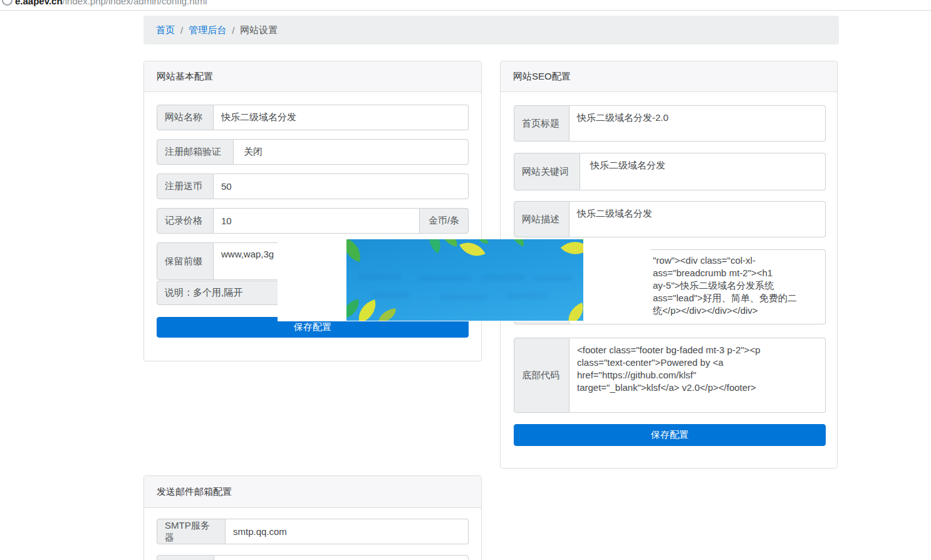  What do you see at coordinates (313, 152) in the screenshot?
I see `email-verify-row: 注册邮箱验证` at bounding box center [313, 152].